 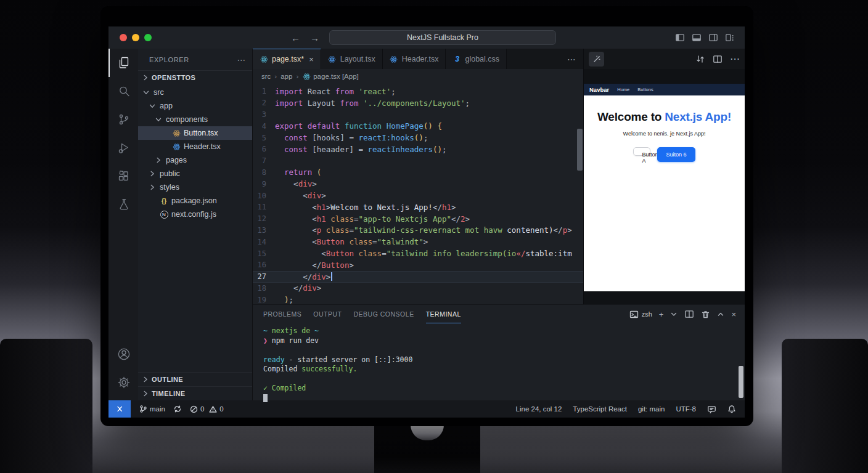 What do you see at coordinates (195, 174) in the screenshot?
I see `tree-item-public: public` at bounding box center [195, 174].